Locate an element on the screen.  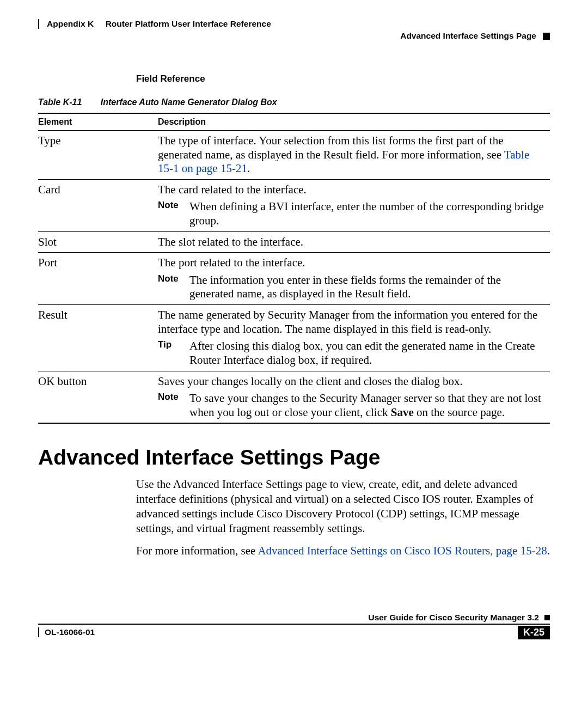
header-marker-icon is located at coordinates (547, 36).